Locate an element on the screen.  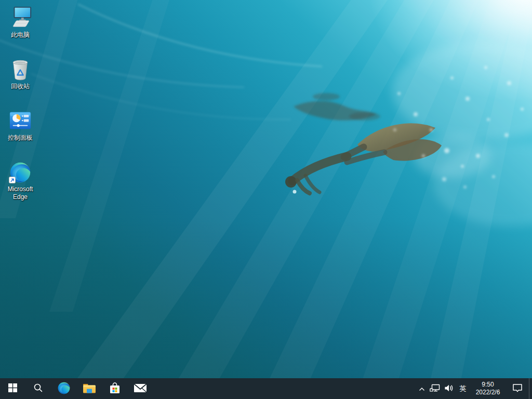
mail-button is located at coordinates (140, 389).